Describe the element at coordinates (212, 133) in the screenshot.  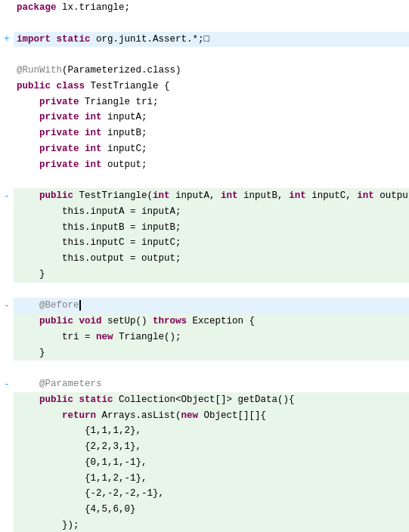
I see `code-content: private int inputB;` at that location.